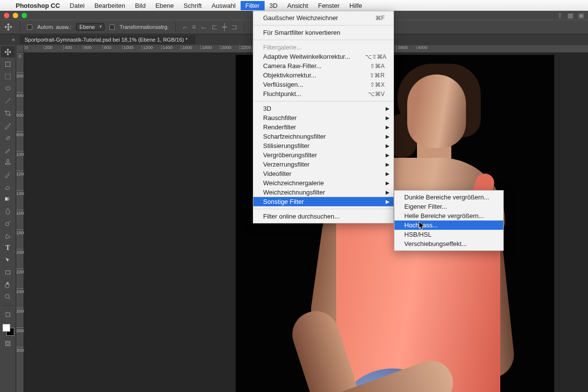 The width and height of the screenshot is (588, 392). What do you see at coordinates (224, 27) in the screenshot?
I see `align-hcenter-icon: ┿` at bounding box center [224, 27].